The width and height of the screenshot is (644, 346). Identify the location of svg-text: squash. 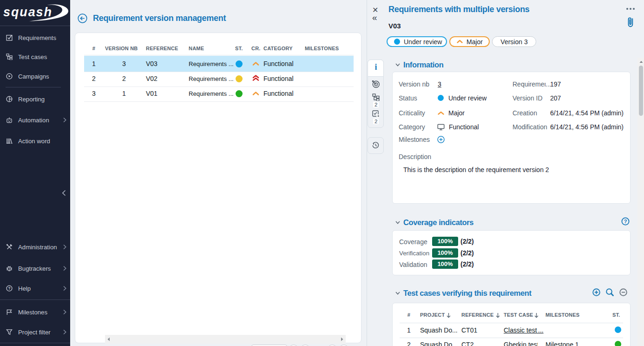
(27, 12).